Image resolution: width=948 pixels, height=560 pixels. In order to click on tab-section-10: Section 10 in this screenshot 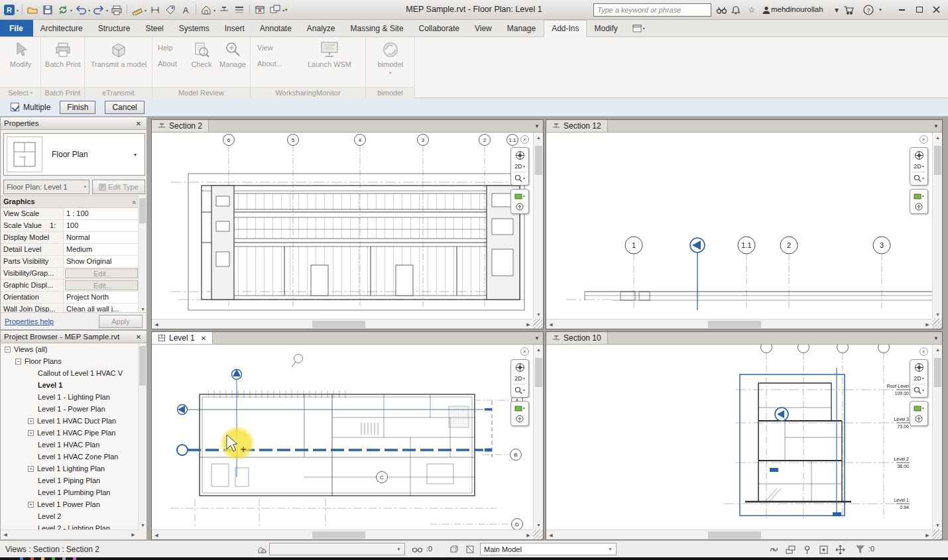, I will do `click(577, 338)`.